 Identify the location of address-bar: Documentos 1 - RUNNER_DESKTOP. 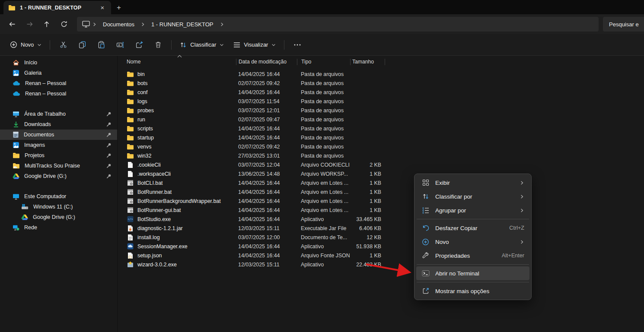
(338, 24).